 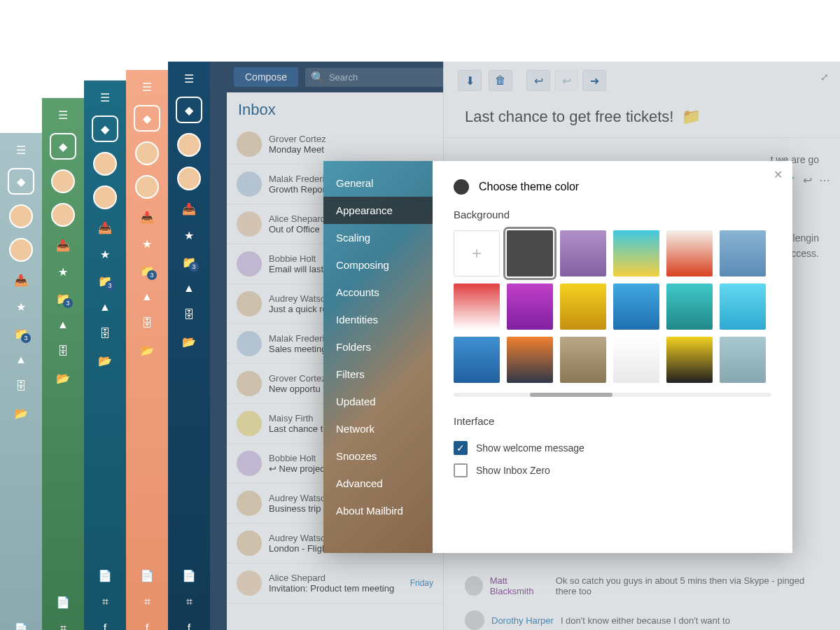 What do you see at coordinates (692, 117) in the screenshot?
I see `move-to-folder-icon: 📁` at bounding box center [692, 117].